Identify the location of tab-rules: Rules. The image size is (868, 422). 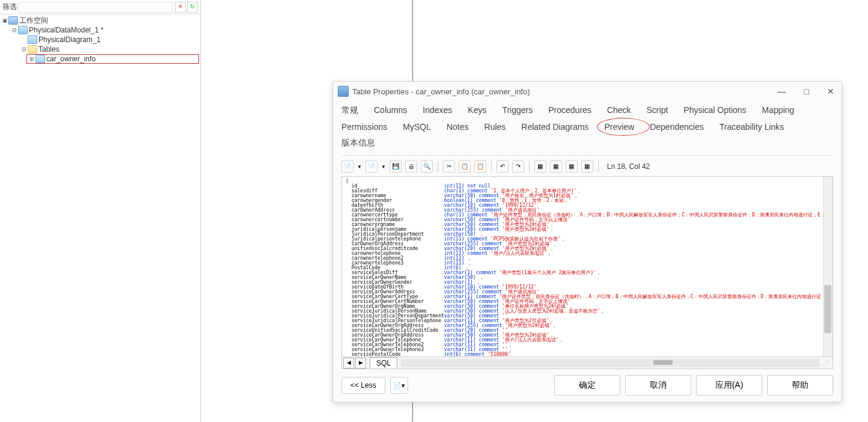
(495, 127).